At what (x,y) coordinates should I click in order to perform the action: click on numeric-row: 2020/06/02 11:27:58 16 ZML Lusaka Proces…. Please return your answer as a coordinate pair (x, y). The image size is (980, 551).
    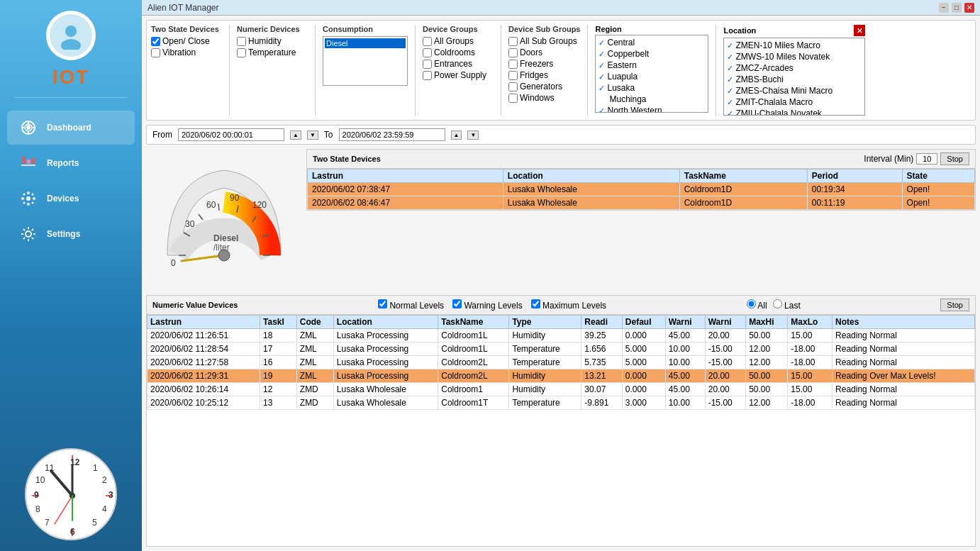
    Looking at the image, I should click on (562, 363).